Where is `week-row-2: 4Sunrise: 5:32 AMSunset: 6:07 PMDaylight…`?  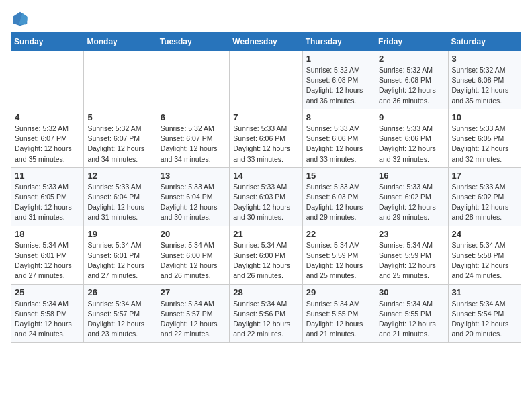
week-row-2: 4Sunrise: 5:32 AMSunset: 6:07 PMDaylight… is located at coordinates (266, 138).